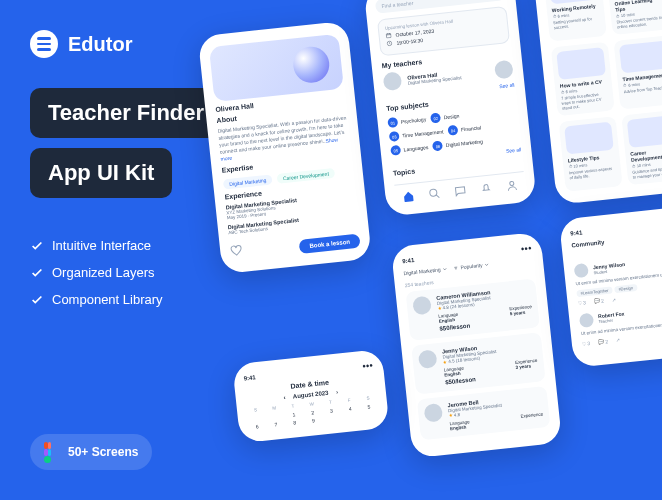 The width and height of the screenshot is (662, 500). Describe the element at coordinates (276, 68) in the screenshot. I see `profile-hero` at that location.